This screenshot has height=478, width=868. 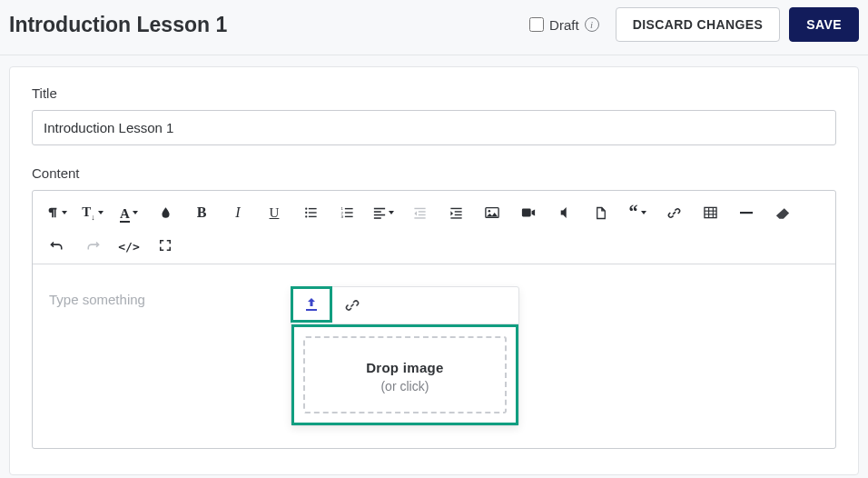 What do you see at coordinates (202, 213) in the screenshot?
I see `toolbar-bold-button: B` at bounding box center [202, 213].